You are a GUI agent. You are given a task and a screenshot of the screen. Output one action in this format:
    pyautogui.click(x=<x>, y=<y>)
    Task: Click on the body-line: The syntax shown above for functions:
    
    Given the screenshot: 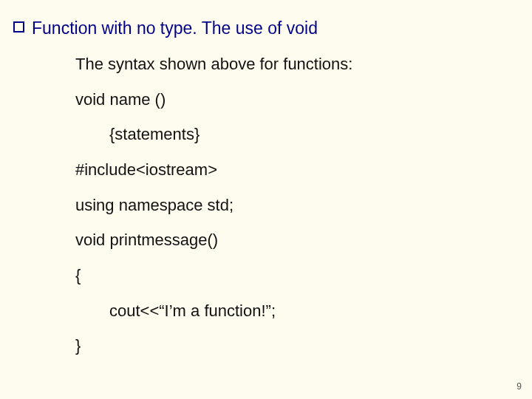 What is the action you would take?
    pyautogui.click(x=297, y=64)
    